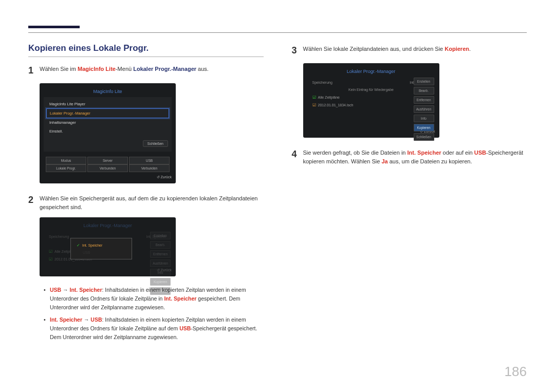 Image resolution: width=555 pixels, height=392 pixels. What do you see at coordinates (108, 104) in the screenshot?
I see `menu-item: MagicInfo Lite Player` at bounding box center [108, 104].